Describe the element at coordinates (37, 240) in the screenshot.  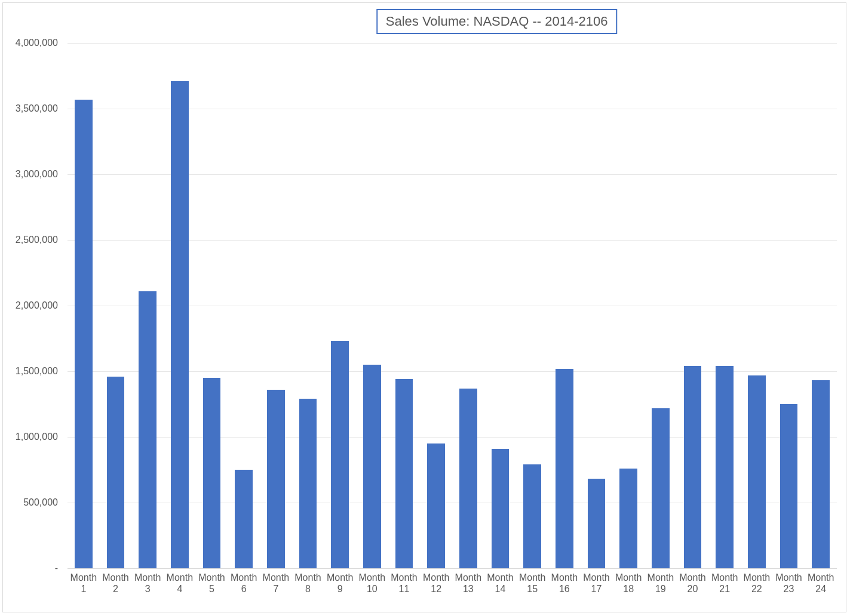
I see `y-tick-label: 2,500,000` at that location.